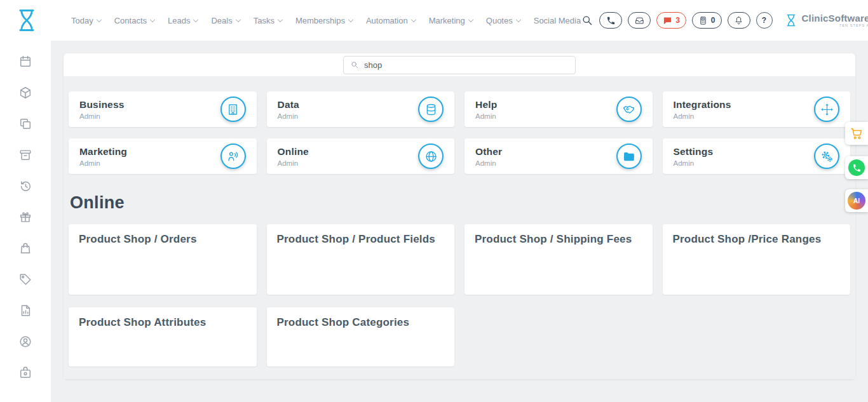  Describe the element at coordinates (460, 203) in the screenshot. I see `section-heading-online: Online` at that location.